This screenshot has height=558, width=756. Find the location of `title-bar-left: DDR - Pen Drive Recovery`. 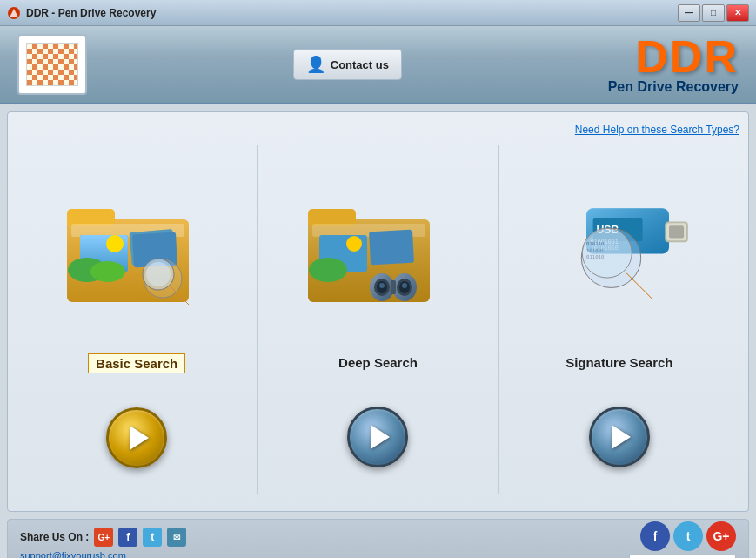

title-bar-left: DDR - Pen Drive Recovery is located at coordinates (82, 13).